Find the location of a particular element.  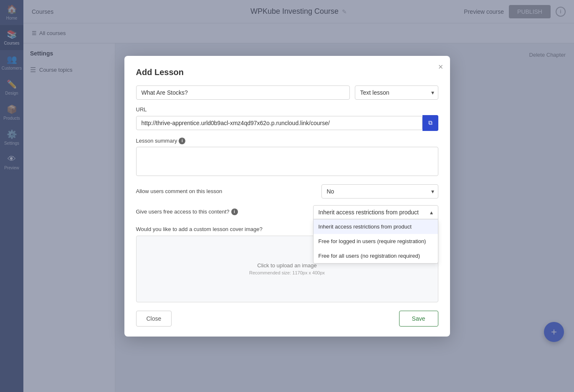

comments-select: No Yes is located at coordinates (380, 191).